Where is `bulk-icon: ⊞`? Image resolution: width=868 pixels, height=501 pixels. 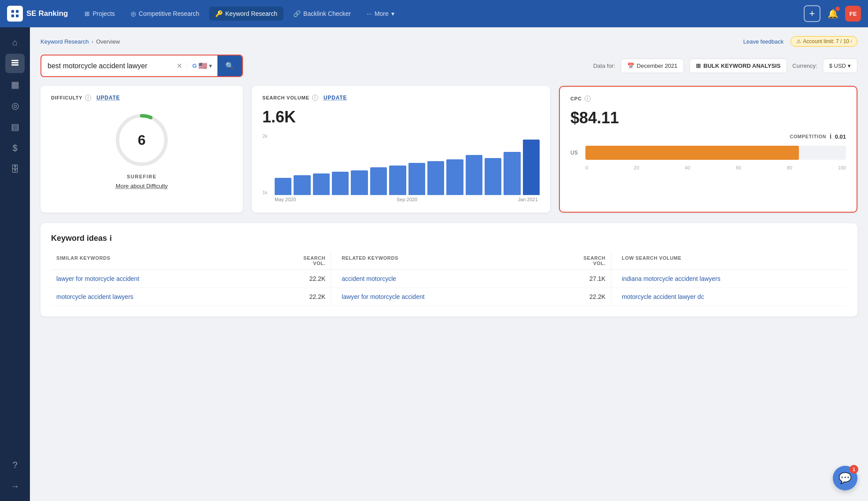 bulk-icon: ⊞ is located at coordinates (698, 66).